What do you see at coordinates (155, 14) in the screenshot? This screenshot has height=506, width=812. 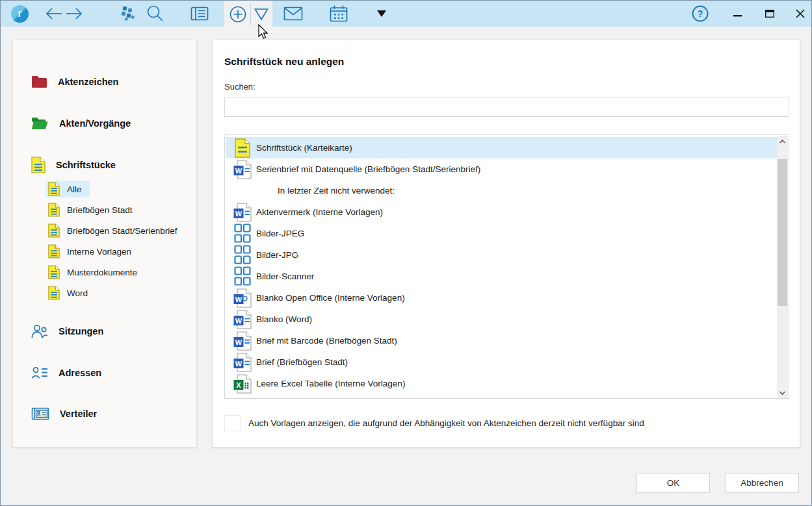 I see `search-button` at bounding box center [155, 14].